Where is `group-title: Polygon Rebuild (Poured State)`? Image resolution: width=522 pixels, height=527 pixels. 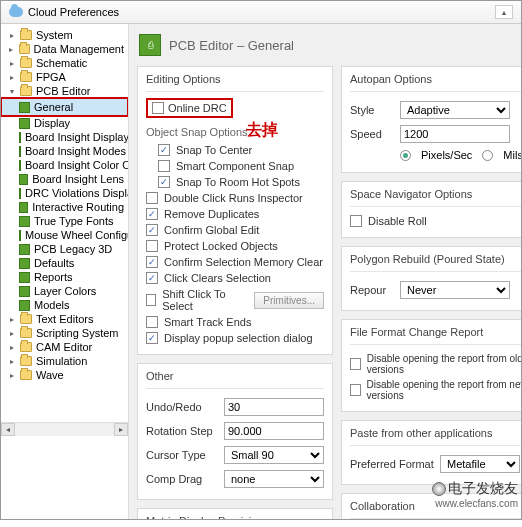
group-title: Polygon Rebuild (Poured State) is located at coordinates (436, 262).